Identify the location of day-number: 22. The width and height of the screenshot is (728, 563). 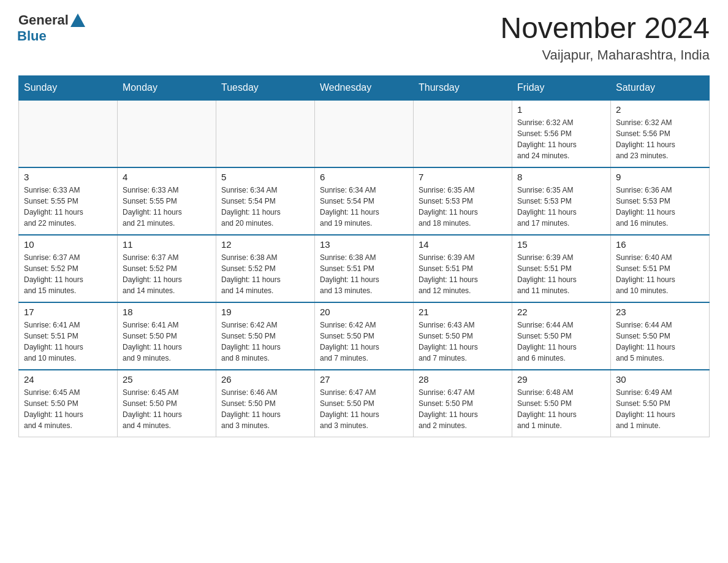
(561, 312).